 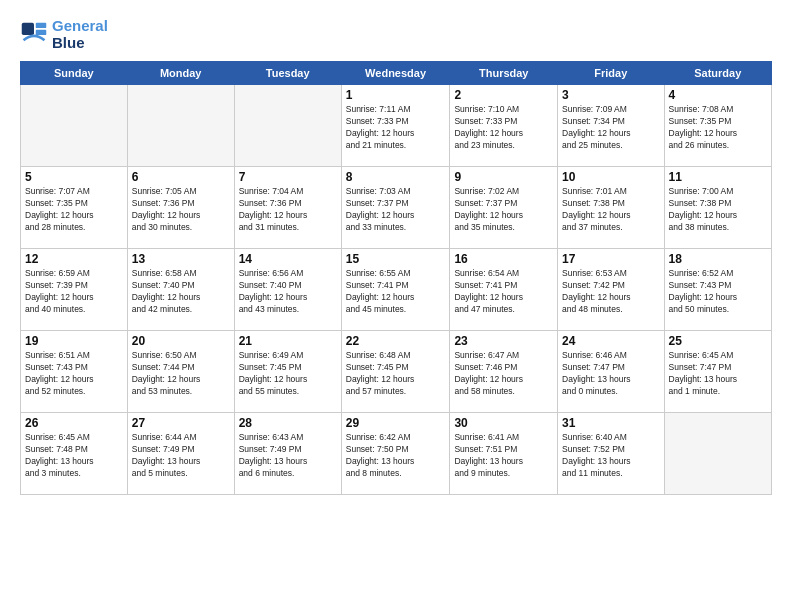 What do you see at coordinates (396, 259) in the screenshot?
I see `day-number: 15` at bounding box center [396, 259].